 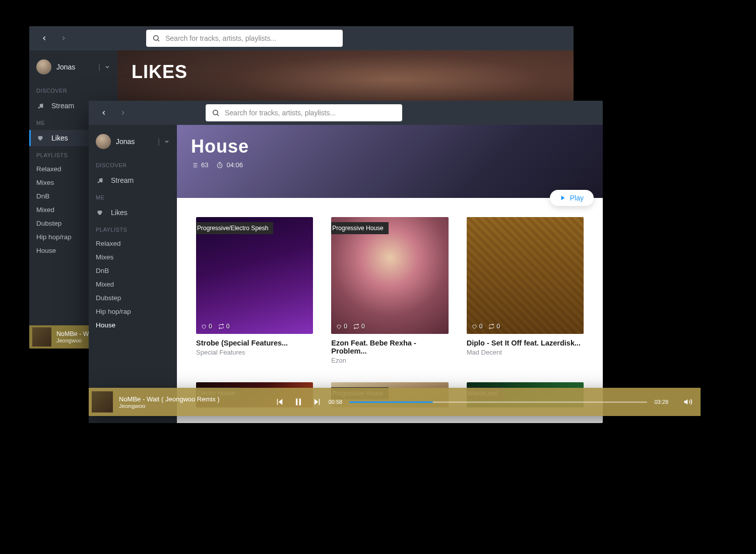 What do you see at coordinates (317, 402) in the screenshot?
I see `next-button` at bounding box center [317, 402].